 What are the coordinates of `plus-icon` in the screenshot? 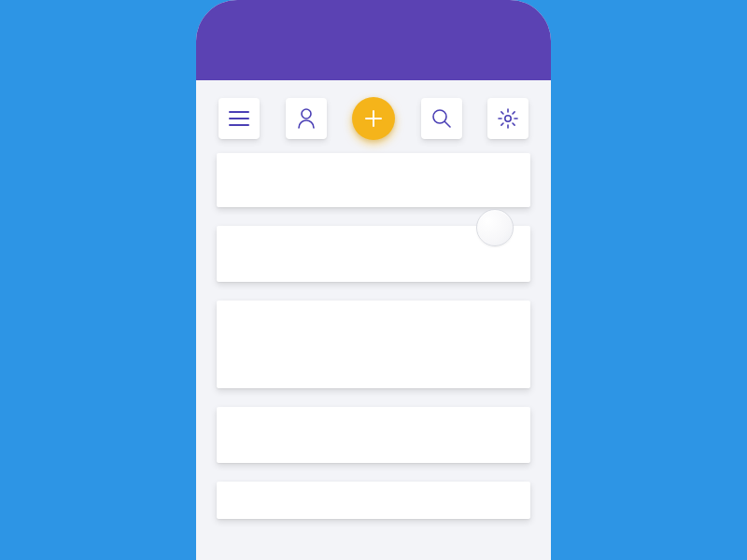 It's located at (374, 119).